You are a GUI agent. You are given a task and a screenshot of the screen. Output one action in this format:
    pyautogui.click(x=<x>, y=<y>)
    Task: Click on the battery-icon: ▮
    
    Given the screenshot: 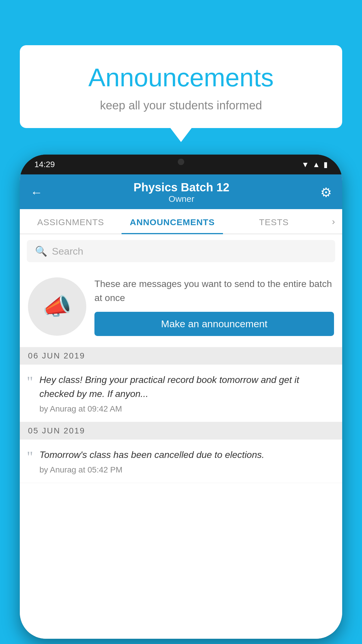 What is the action you would take?
    pyautogui.click(x=326, y=164)
    